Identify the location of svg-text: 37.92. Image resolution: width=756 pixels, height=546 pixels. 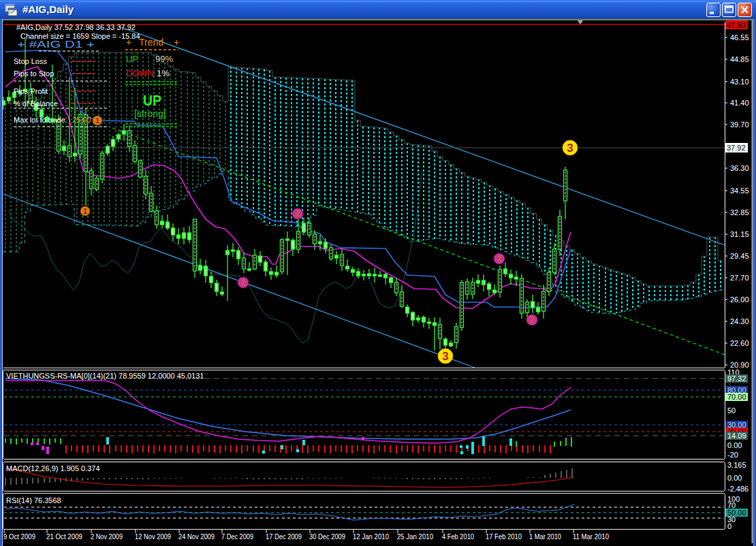
(736, 148).